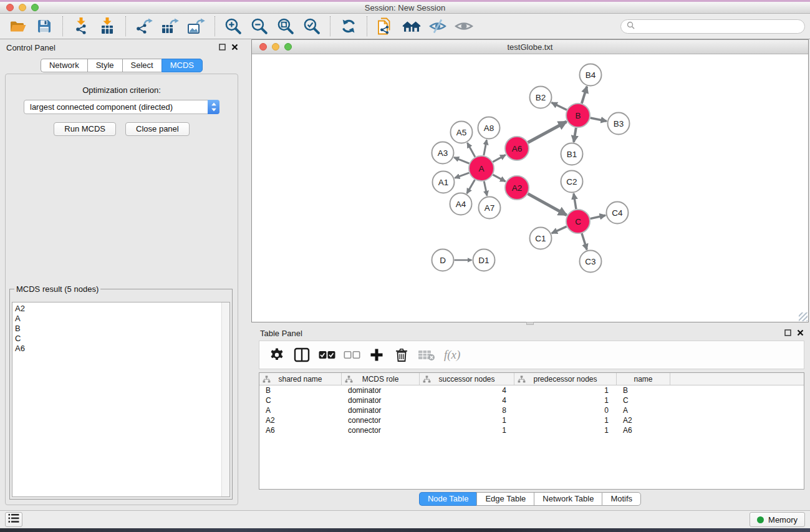 This screenshot has width=810, height=532. Describe the element at coordinates (327, 355) in the screenshot. I see `select-all-icon` at that location.